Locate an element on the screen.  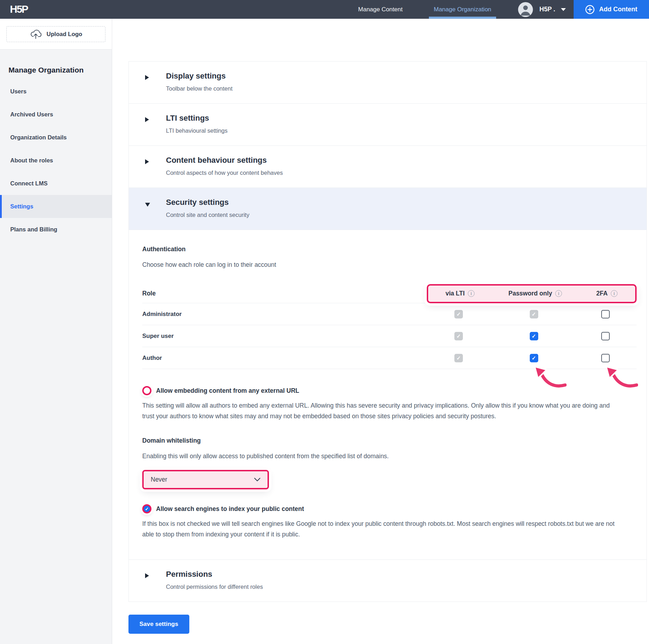
embed-external-url-description: This setting will allow all authors to e… is located at coordinates (379, 411).